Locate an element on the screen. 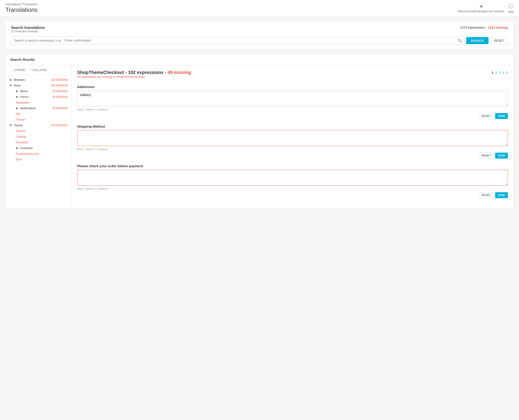 The image size is (519, 420). please-check-save-button: SAVE is located at coordinates (502, 195).